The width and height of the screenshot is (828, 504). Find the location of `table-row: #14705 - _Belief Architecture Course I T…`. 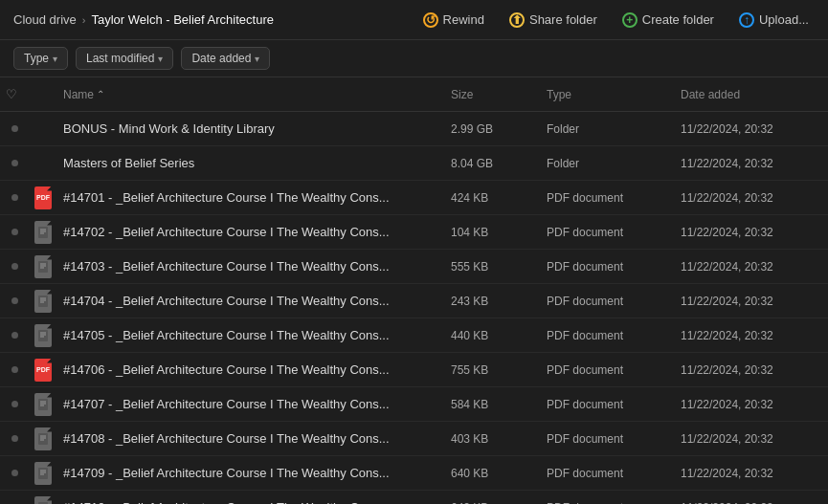

table-row: #14705 - _Belief Architecture Course I T… is located at coordinates (414, 336).